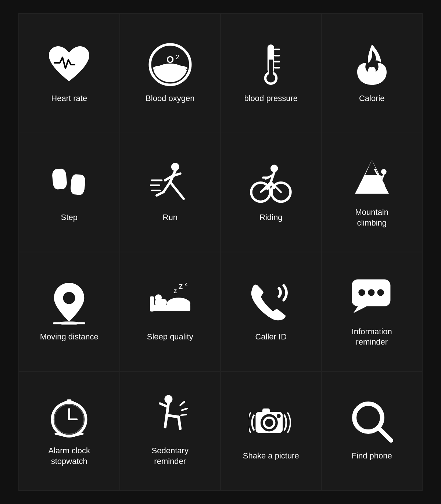  Describe the element at coordinates (372, 73) in the screenshot. I see `cell-calorie: Calorie` at that location.